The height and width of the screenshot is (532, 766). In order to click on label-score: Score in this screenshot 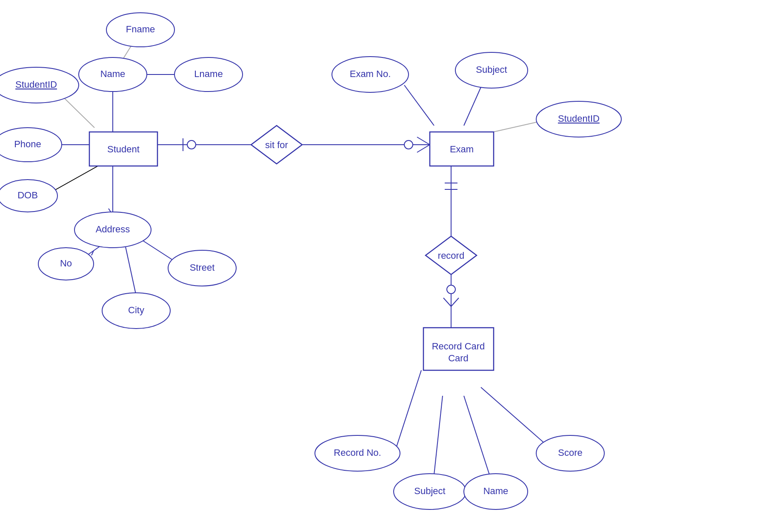, I will do `click(570, 453)`.